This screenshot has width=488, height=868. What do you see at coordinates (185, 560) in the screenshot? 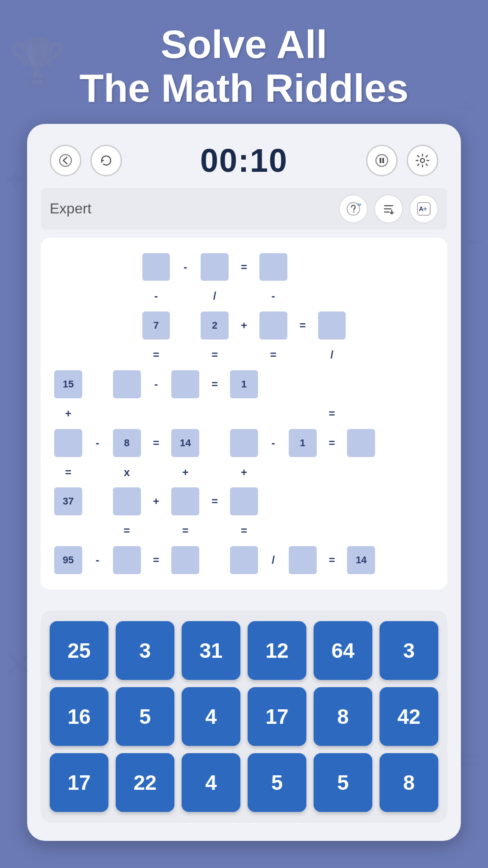
I see `cell-r11c5` at bounding box center [185, 560].